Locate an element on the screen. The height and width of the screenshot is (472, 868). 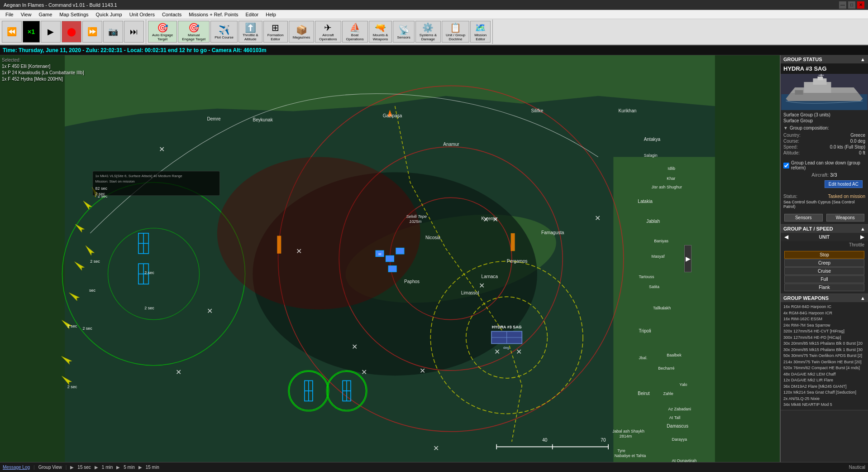
fast-forward-btn: ⏩ is located at coordinates (92, 32).